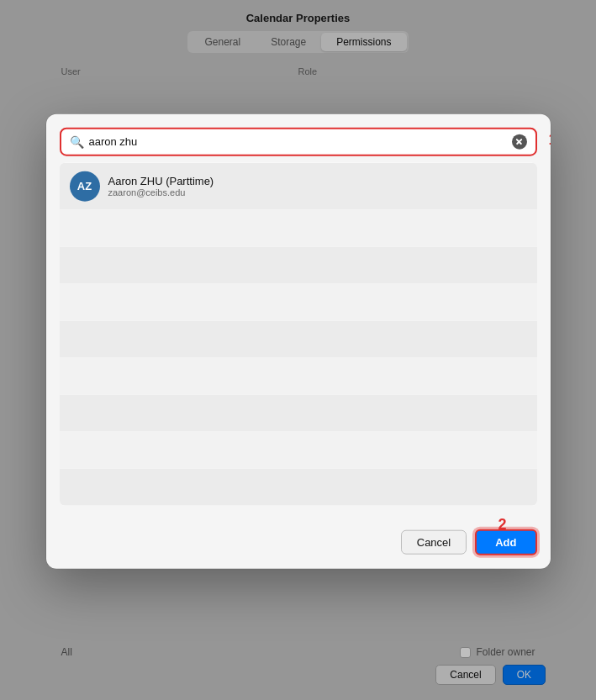  Describe the element at coordinates (161, 182) in the screenshot. I see `result-name: Aaron ZHU (Parttime)` at that location.